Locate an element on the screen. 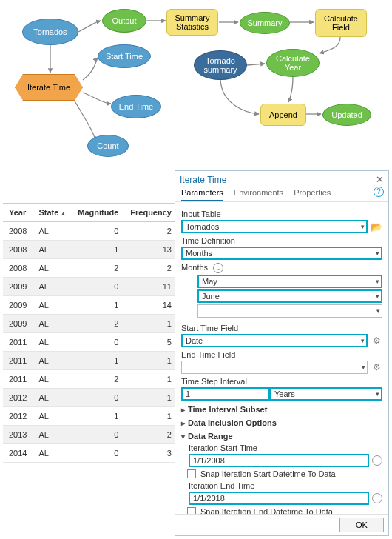 The height and width of the screenshot is (539, 392). node-calculate-field: Calculate Field is located at coordinates (341, 23).